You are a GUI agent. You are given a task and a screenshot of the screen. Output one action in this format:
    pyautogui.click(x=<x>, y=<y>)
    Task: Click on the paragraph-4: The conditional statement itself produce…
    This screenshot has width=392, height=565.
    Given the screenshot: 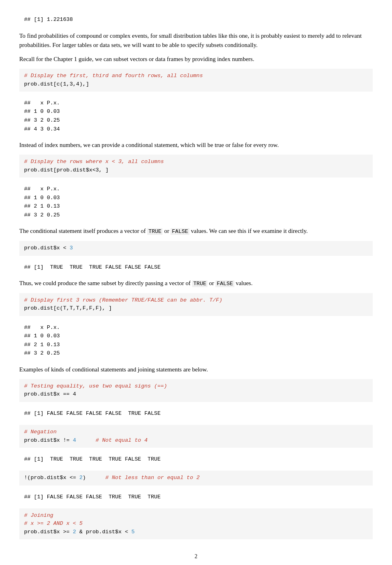 What is the action you would take?
    pyautogui.click(x=196, y=231)
    